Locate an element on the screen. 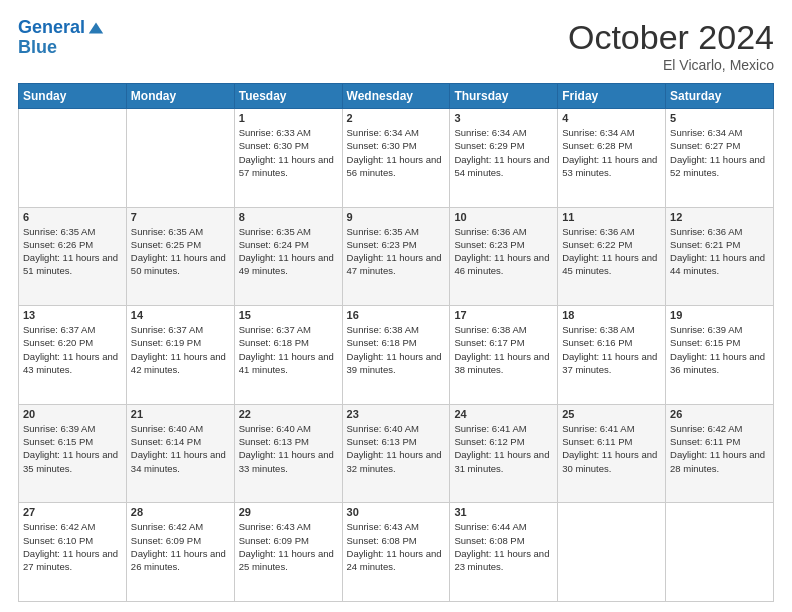 The height and width of the screenshot is (612, 792). calendar-cell: 16Sunrise: 6:38 AMSunset: 6:18 PMDayligh… is located at coordinates (396, 356).